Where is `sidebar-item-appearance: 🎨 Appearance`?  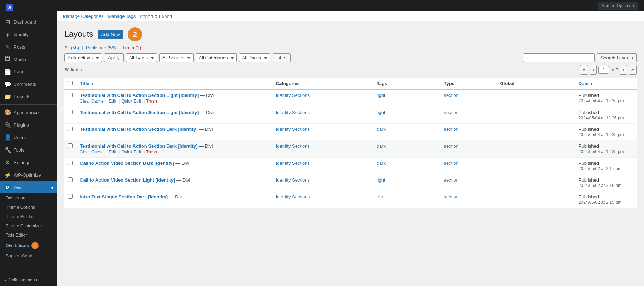 sidebar-item-appearance: 🎨 Appearance is located at coordinates (29, 112).